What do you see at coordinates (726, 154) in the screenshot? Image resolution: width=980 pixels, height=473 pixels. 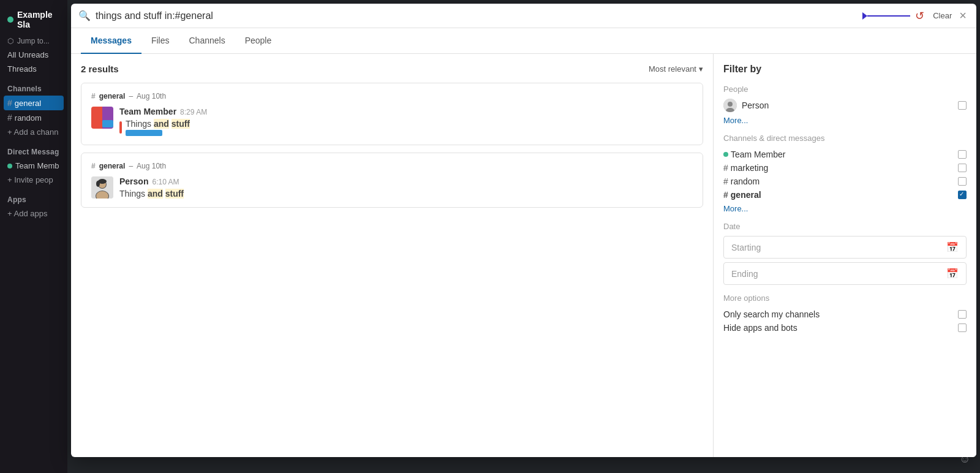 I see `dm-status-dot` at bounding box center [726, 154].